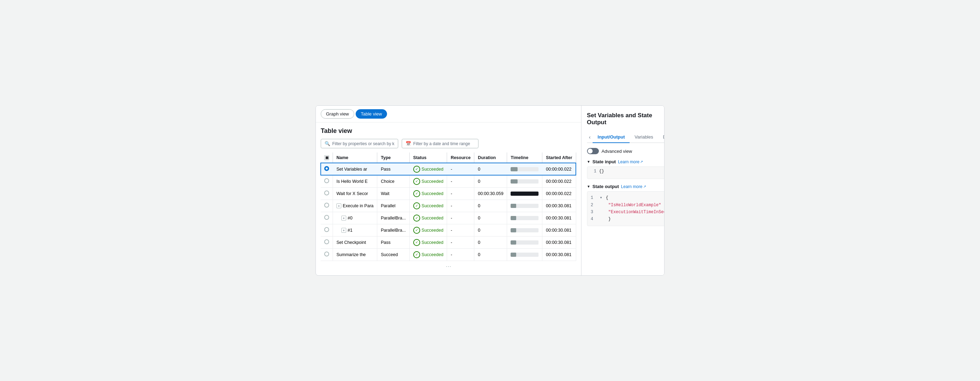 This screenshot has width=980, height=381. Describe the element at coordinates (628, 212) in the screenshot. I see `output-line-3: 3 "ExecutionWaitTimeInSeconds": 30` at that location.